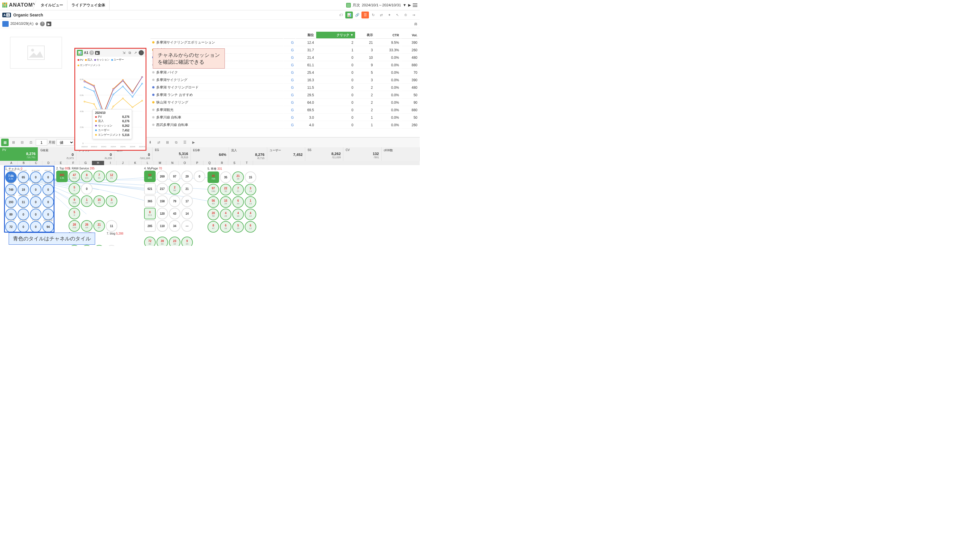  I want to click on col-G: G, so click(86, 163).